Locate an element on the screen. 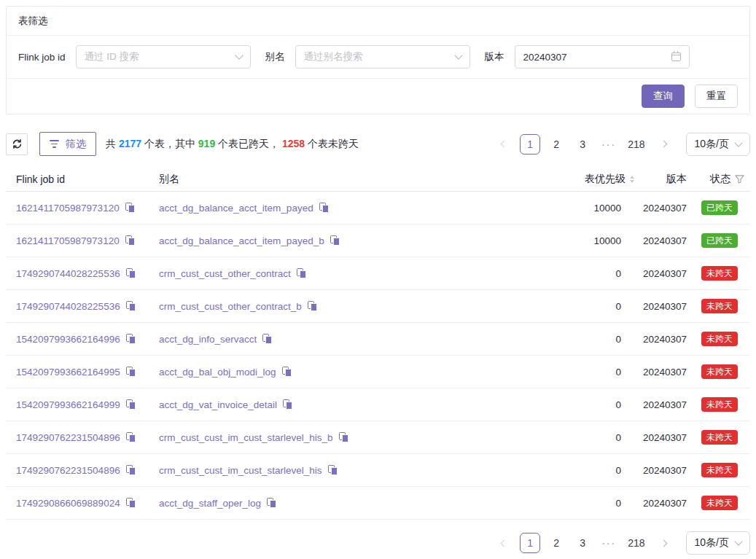  filter-card-header: 表筛选 is located at coordinates (378, 21).